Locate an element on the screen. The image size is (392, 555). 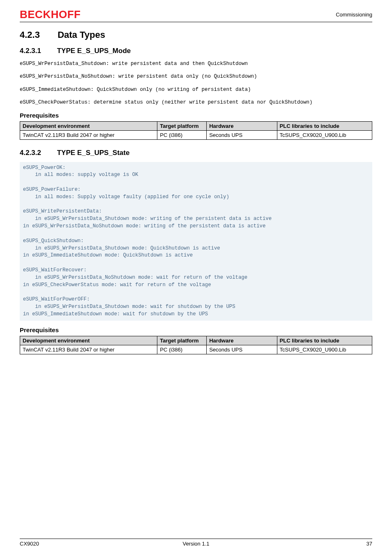
heading-text: TYPE E_S_UPS_State is located at coordinates (94, 153).